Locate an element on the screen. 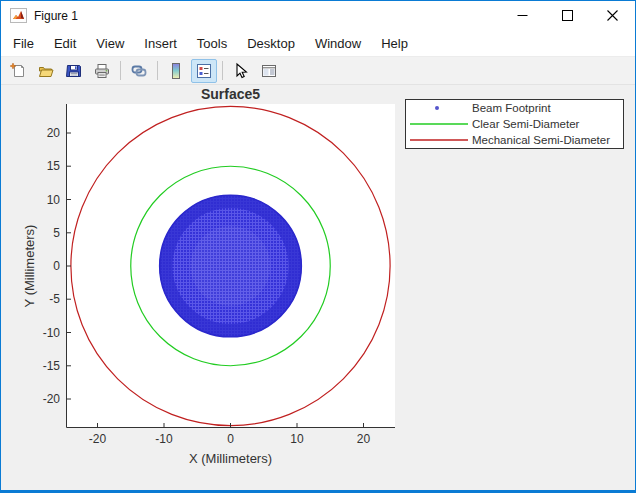  x-tick-label: -10 is located at coordinates (164, 439).